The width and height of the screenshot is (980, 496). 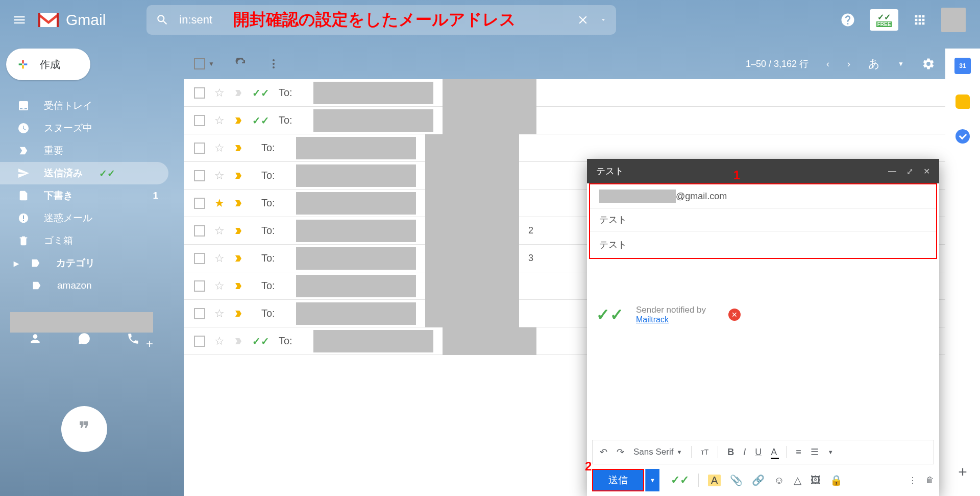 I want to click on more-format-icon: ▼, so click(x=831, y=452).